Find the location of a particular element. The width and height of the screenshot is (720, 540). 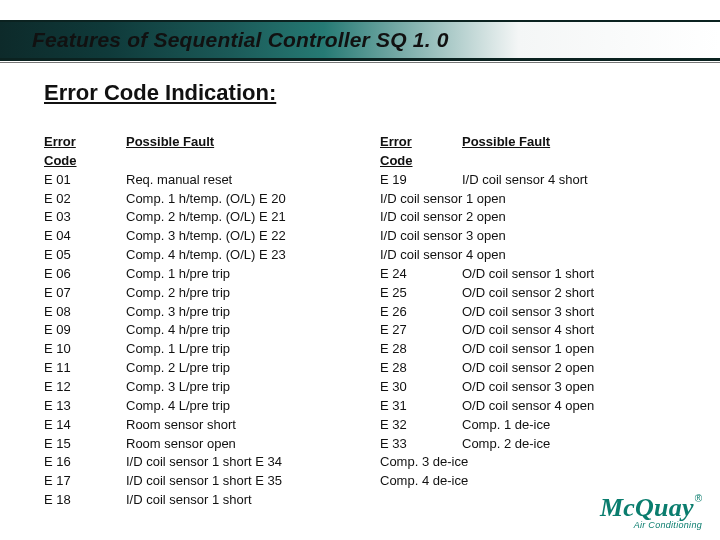

error-fault: O/D coil sensor 1 open is located at coordinates (569, 350).